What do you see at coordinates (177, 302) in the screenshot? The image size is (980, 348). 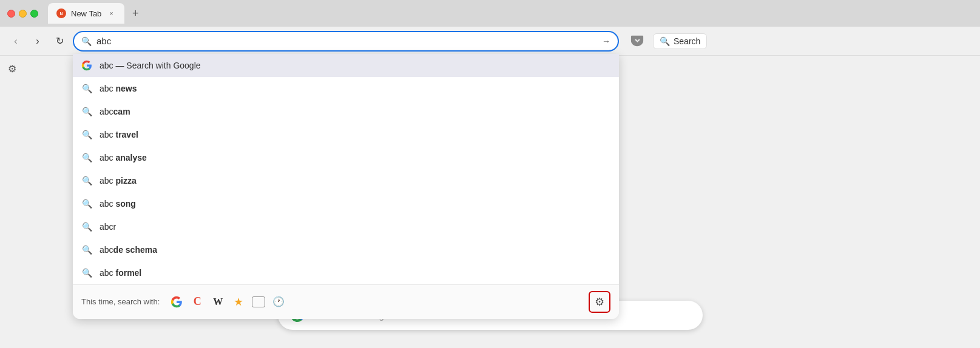 I see `engine-google` at bounding box center [177, 302].